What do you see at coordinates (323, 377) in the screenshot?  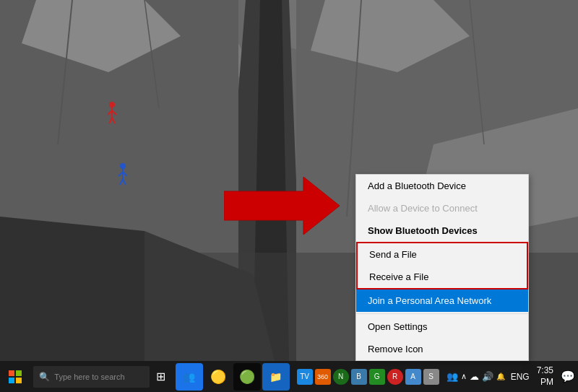 I see `tray-app-360: 360` at bounding box center [323, 377].